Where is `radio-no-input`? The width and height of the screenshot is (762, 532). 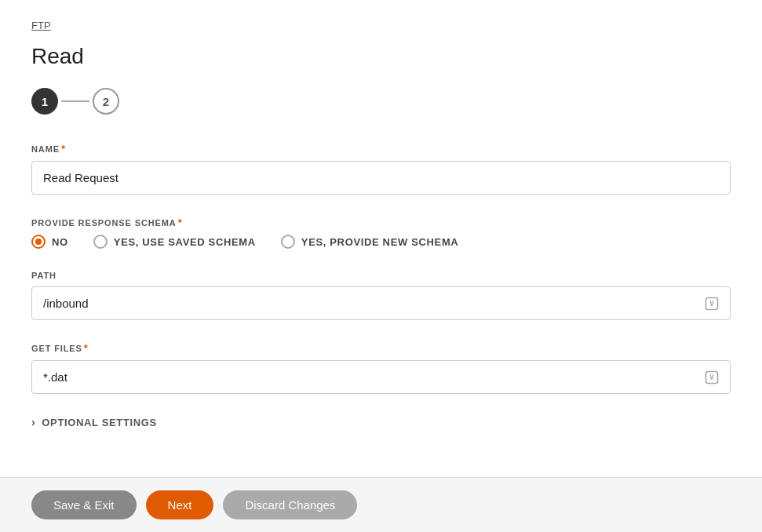
radio-no-input is located at coordinates (38, 242).